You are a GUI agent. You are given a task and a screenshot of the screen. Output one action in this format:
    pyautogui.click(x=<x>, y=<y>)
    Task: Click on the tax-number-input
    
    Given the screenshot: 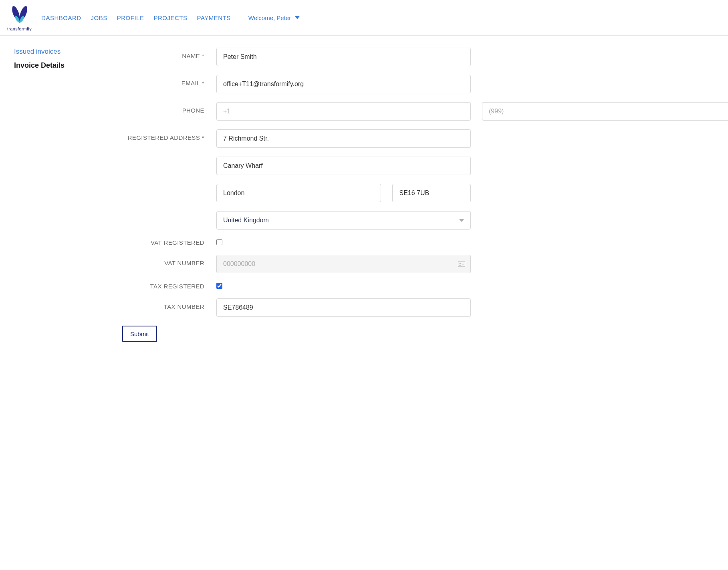 What is the action you would take?
    pyautogui.click(x=344, y=308)
    